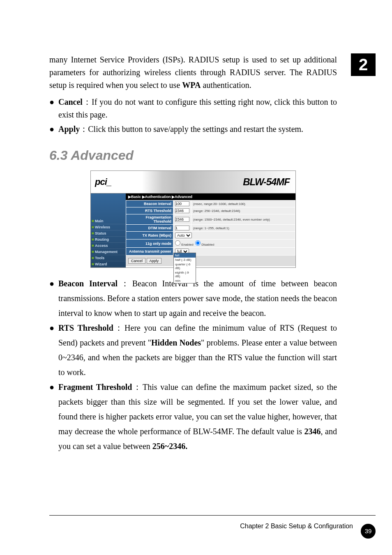  Describe the element at coordinates (170, 446) in the screenshot. I see `fragment-range-bold: 256~2346.` at that location.